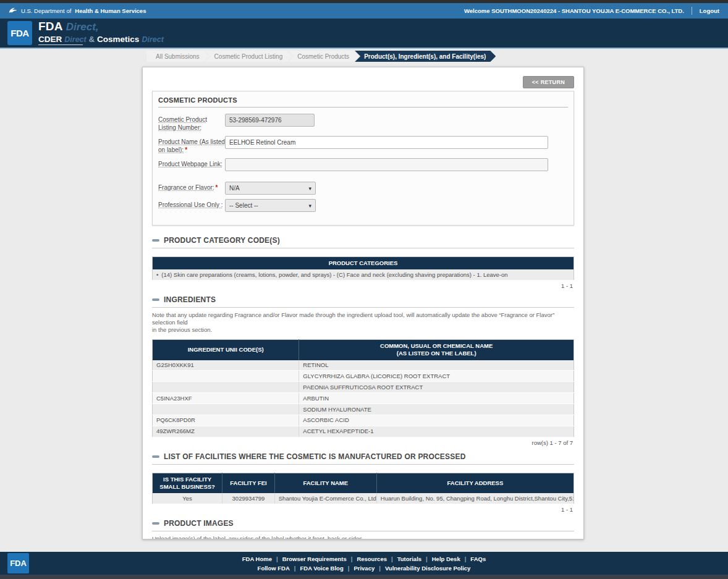 The width and height of the screenshot is (728, 579). I want to click on app-title: FDADirect, CDERDirect&CosmeticsDirect, so click(101, 32).